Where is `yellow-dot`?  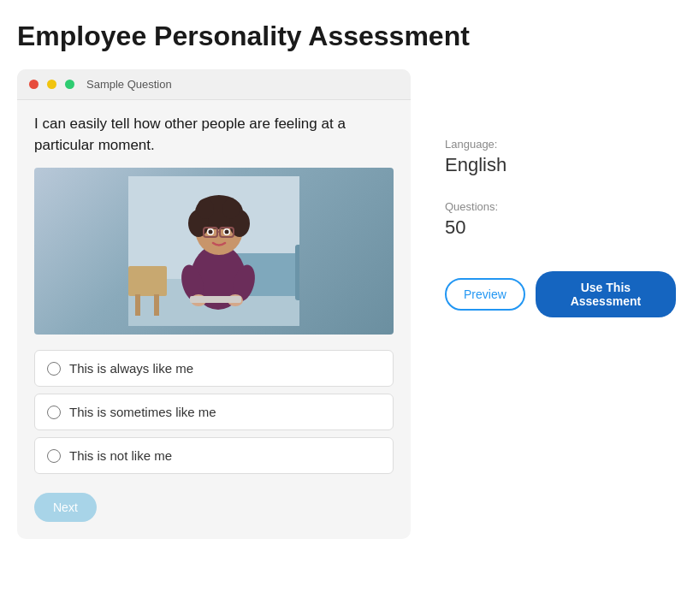
yellow-dot is located at coordinates (51, 84).